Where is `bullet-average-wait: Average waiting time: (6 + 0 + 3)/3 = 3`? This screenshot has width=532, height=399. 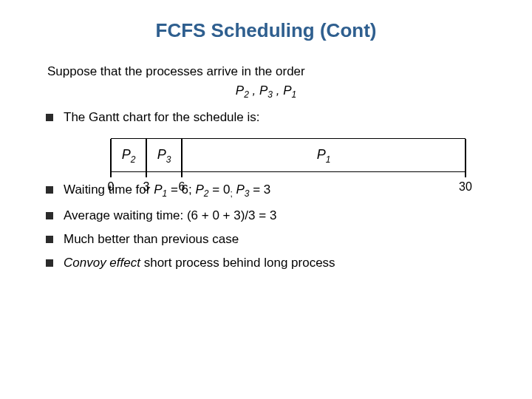 bullet-average-wait: Average waiting time: (6 + 0 + 3)/3 = 3 is located at coordinates (269, 216).